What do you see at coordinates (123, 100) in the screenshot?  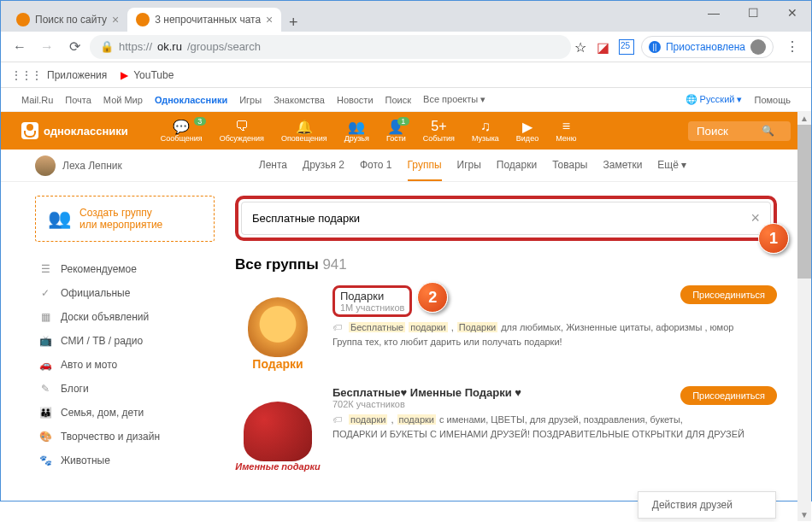 I see `portal-link: Мой Мир` at bounding box center [123, 100].